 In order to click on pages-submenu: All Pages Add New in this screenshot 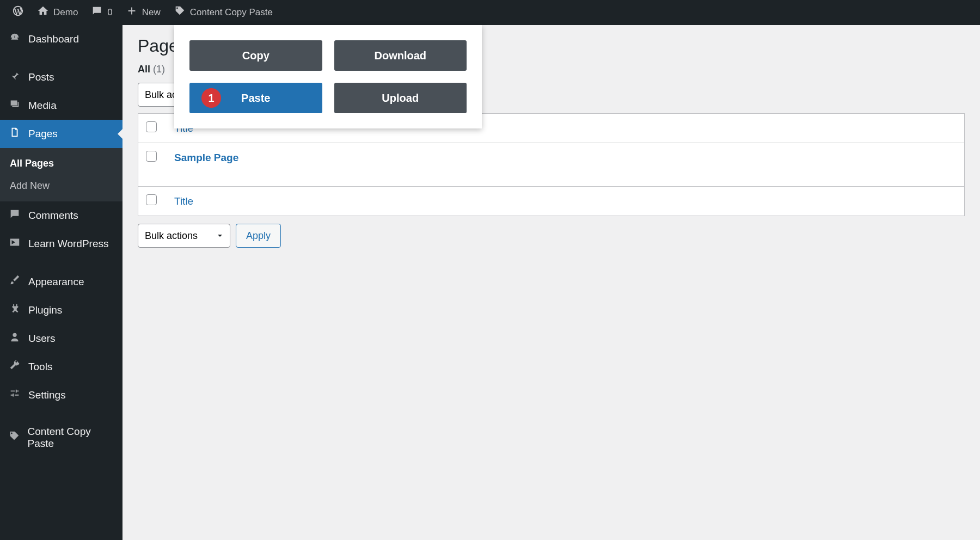, I will do `click(61, 175)`.